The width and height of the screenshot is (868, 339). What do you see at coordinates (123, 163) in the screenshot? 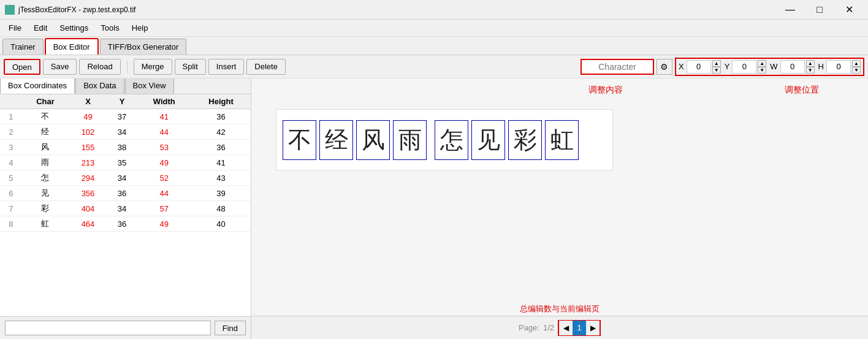
I see `cell-y: 35` at bounding box center [123, 163].